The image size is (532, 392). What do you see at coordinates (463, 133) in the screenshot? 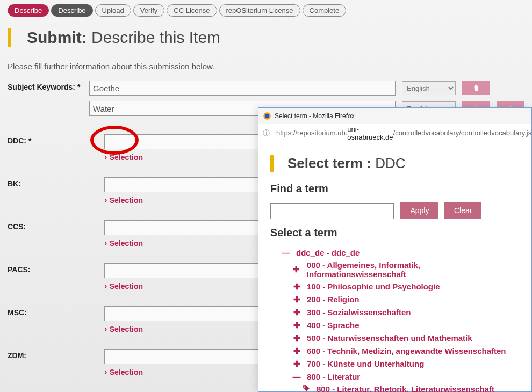
I see `popup-url-path: /controlledvocabulary/controlledvocabula…` at bounding box center [463, 133].